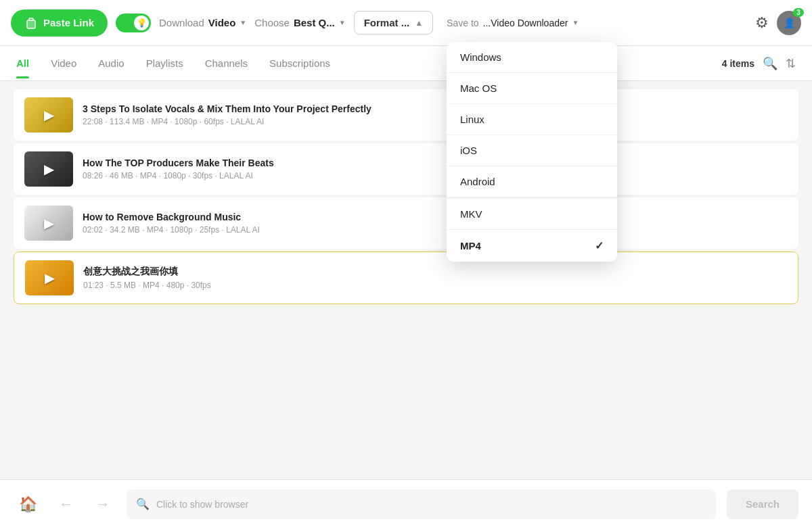 The width and height of the screenshot is (812, 528). I want to click on download-label: Download, so click(181, 23).